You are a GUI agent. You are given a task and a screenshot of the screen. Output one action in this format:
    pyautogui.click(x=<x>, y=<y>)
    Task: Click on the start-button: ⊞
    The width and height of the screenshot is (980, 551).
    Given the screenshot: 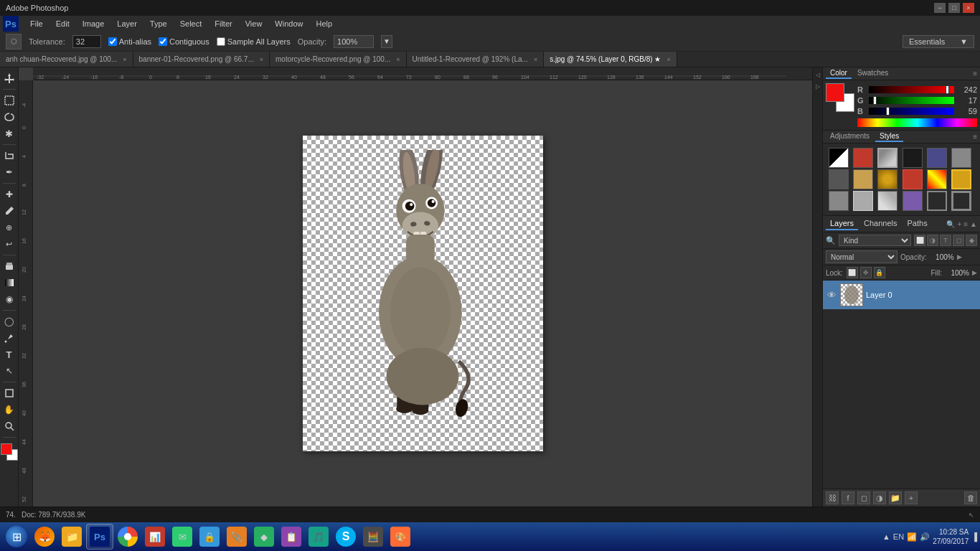 What is the action you would take?
    pyautogui.click(x=17, y=537)
    